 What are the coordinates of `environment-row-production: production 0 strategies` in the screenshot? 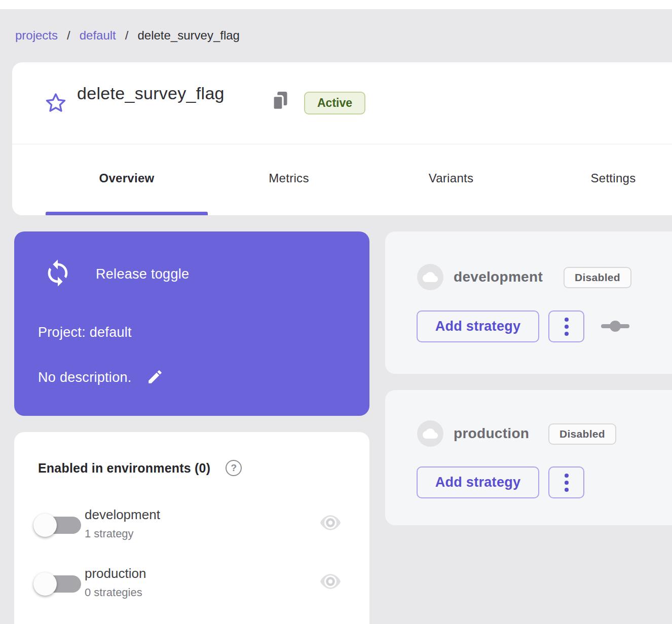 It's located at (192, 586).